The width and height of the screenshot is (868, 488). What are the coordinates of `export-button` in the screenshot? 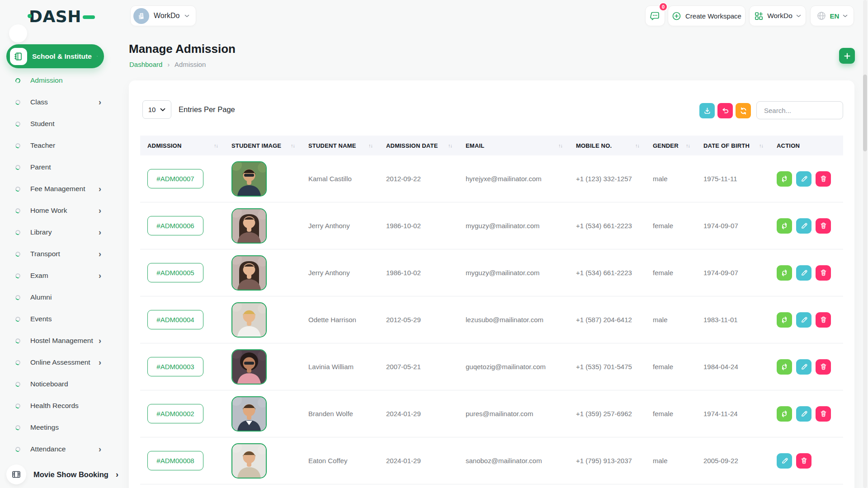 It's located at (707, 111).